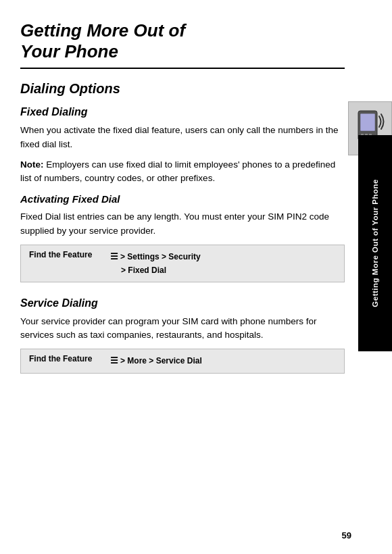 This screenshot has width=392, height=554. Describe the element at coordinates (375, 243) in the screenshot. I see `sidebar-tab: Getting More Out of Your Phone` at that location.